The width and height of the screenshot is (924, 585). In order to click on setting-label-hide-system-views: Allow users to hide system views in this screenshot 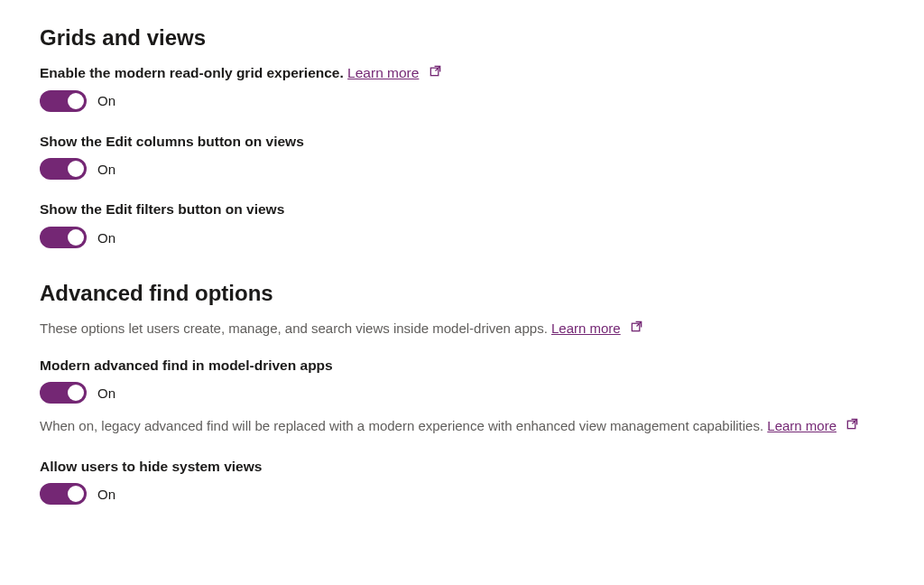, I will do `click(462, 467)`.